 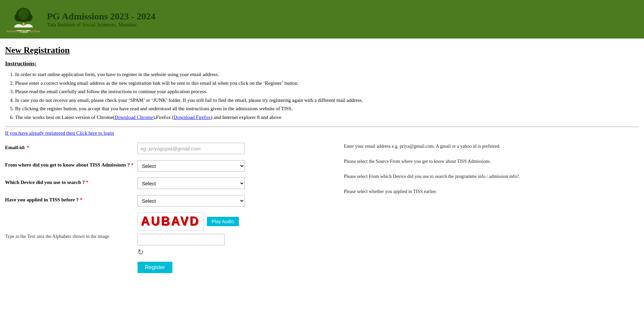 I want to click on device-label: Which Device did you use to search ? *, so click(x=71, y=182).